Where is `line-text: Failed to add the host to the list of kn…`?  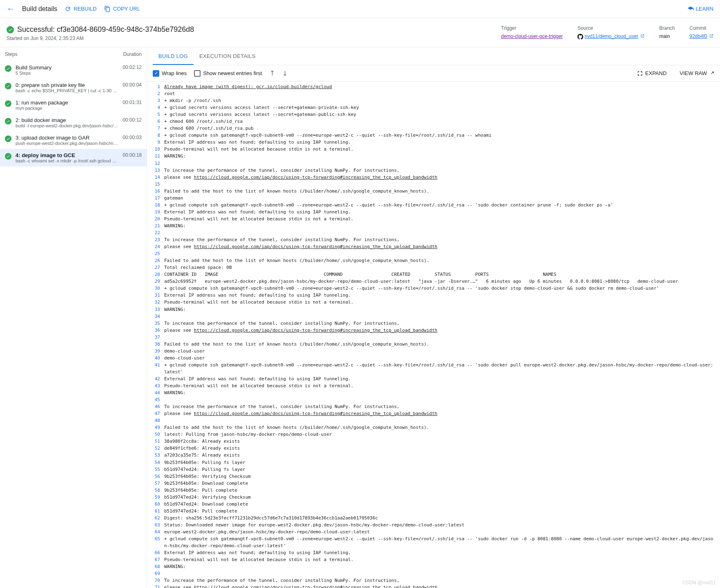
line-text: Failed to add the host to the list of kn… is located at coordinates (442, 428).